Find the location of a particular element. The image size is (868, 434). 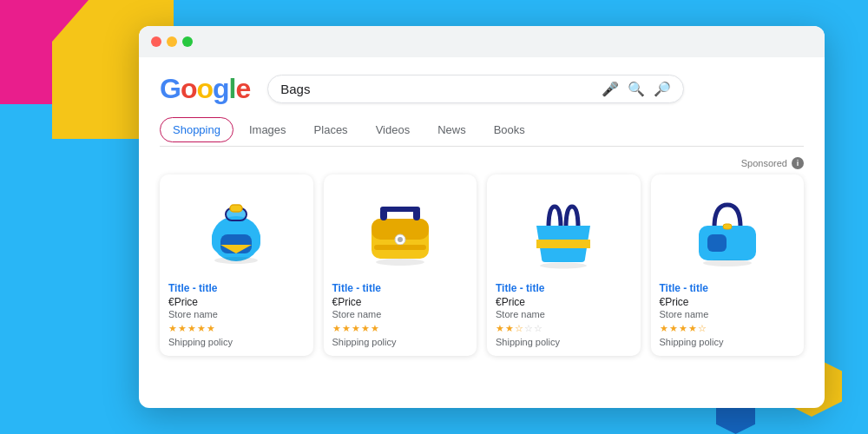

lens-icon: 🔍 is located at coordinates (636, 89).